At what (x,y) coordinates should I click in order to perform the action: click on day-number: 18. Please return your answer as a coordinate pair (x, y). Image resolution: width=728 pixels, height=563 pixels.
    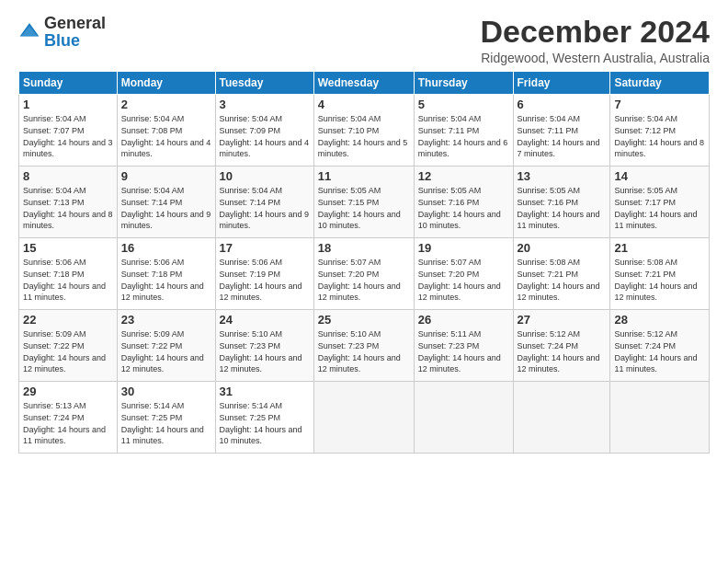
    Looking at the image, I should click on (364, 248).